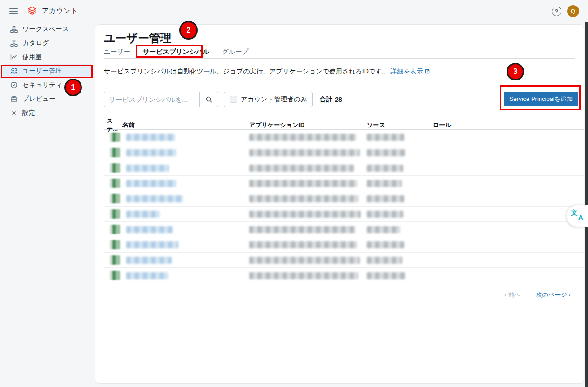 Image resolution: width=588 pixels, height=387 pixels. What do you see at coordinates (113, 125) in the screenshot?
I see `column-header-status: ステ...` at bounding box center [113, 125].